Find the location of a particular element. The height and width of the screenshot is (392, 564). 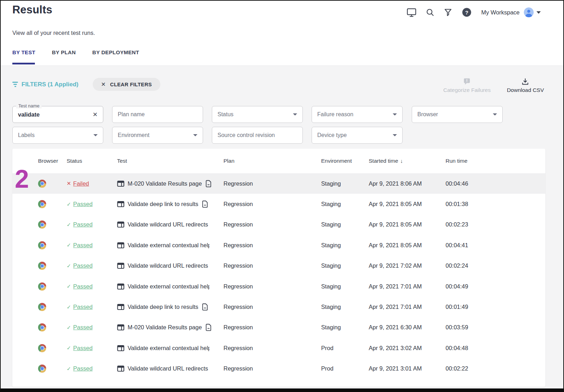

table-row: ✓ Passed M-020 Validate Results page Reg… is located at coordinates (279, 328).